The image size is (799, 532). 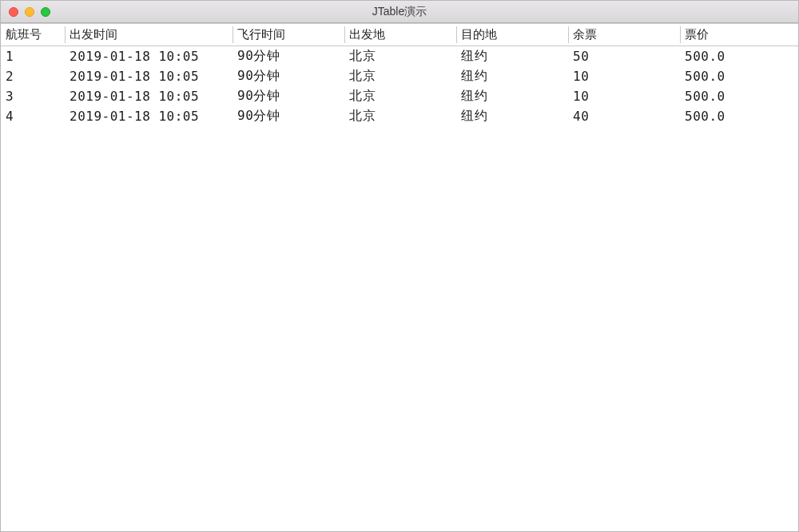 I want to click on column-header-duration: 飞行时间, so click(x=288, y=35).